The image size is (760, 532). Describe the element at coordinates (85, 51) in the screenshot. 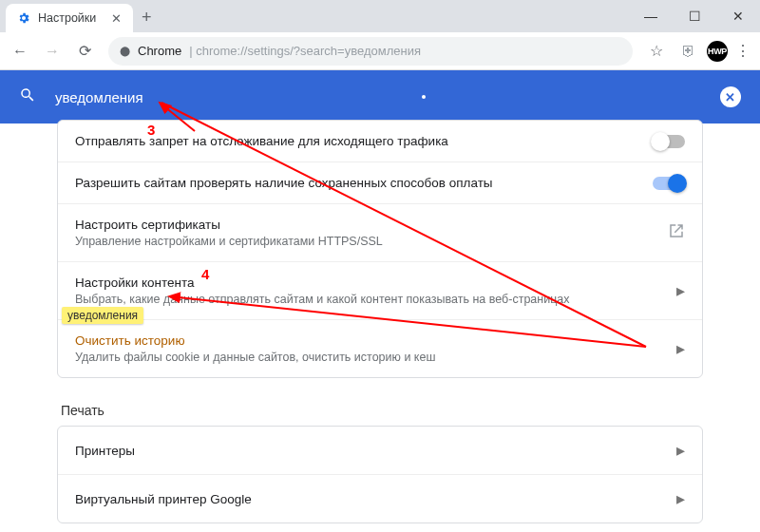

I see `reload-button: ⟳` at that location.